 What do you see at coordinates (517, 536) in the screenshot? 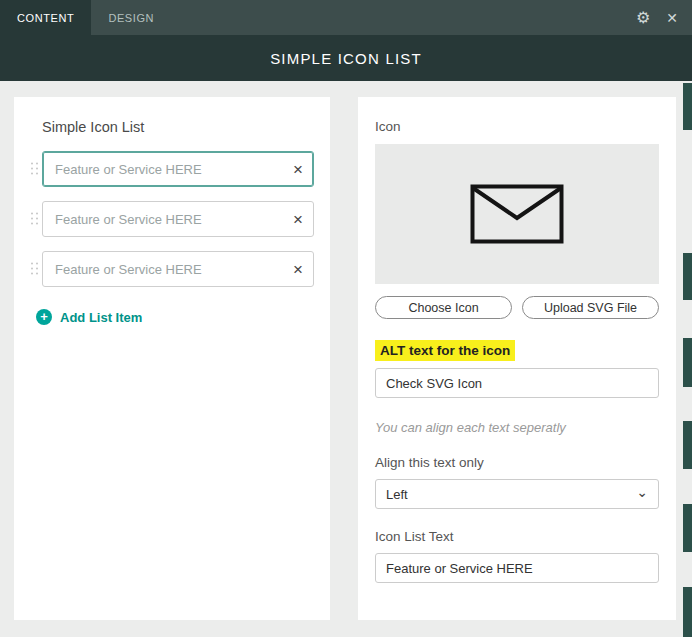
I see `icon-list-text-label: Icon List Text` at bounding box center [517, 536].